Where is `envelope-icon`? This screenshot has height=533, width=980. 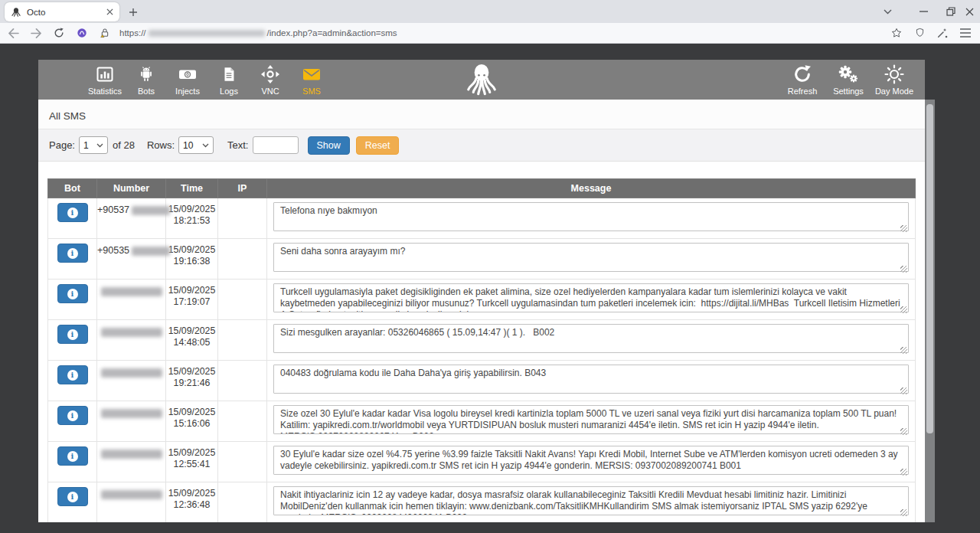
envelope-icon is located at coordinates (312, 74).